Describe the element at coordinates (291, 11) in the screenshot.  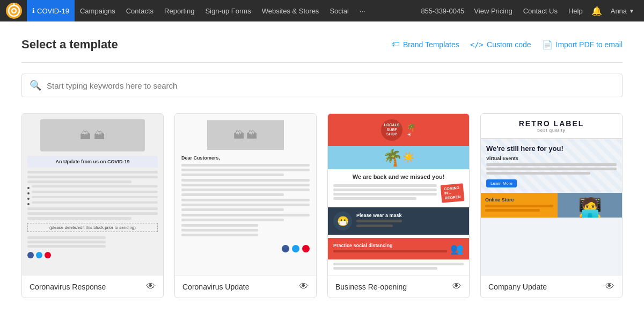
I see `nav-item-websites-stores: Websites & Stores` at that location.